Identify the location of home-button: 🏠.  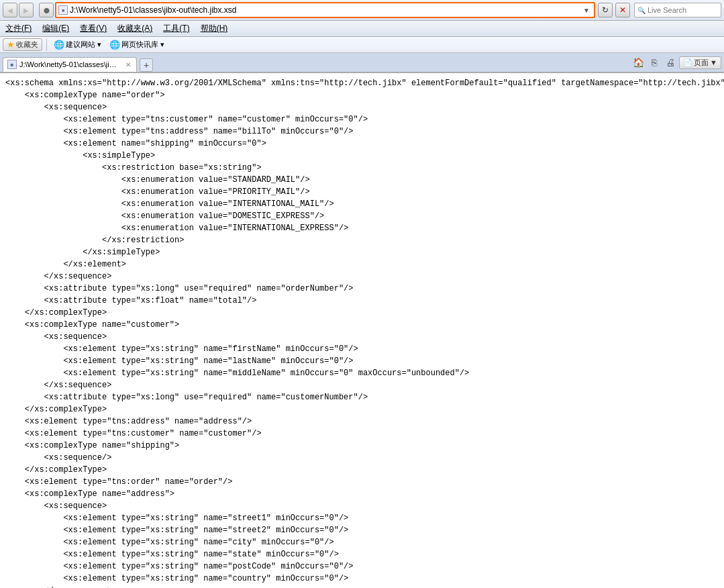
(638, 62).